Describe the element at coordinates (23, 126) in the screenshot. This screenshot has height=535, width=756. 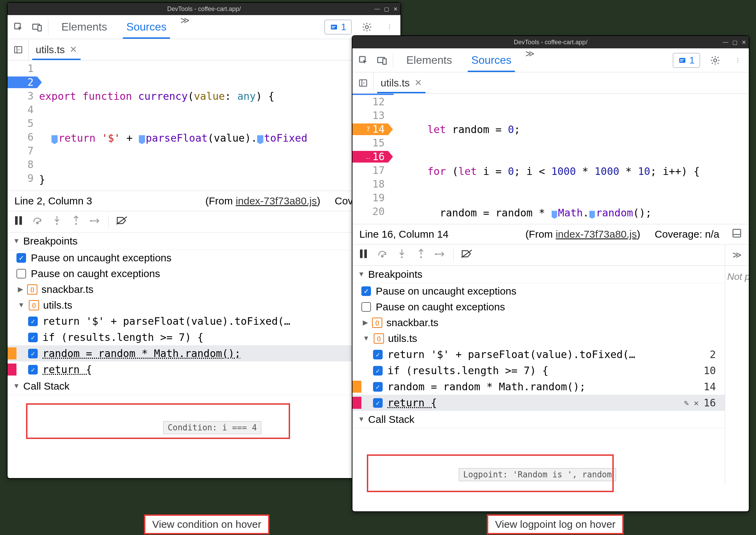
I see `line-gutter: 1 2 3 4 5 6 7 8 9` at that location.